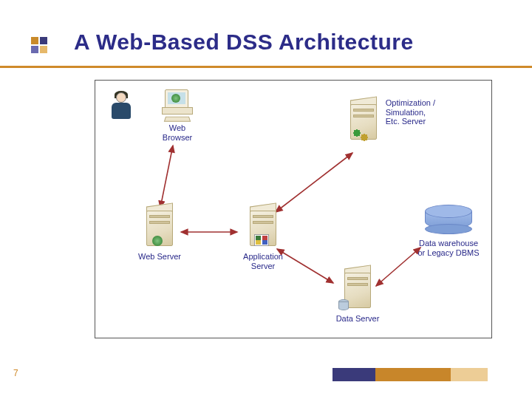  I want to click on database-icon, so click(449, 219).